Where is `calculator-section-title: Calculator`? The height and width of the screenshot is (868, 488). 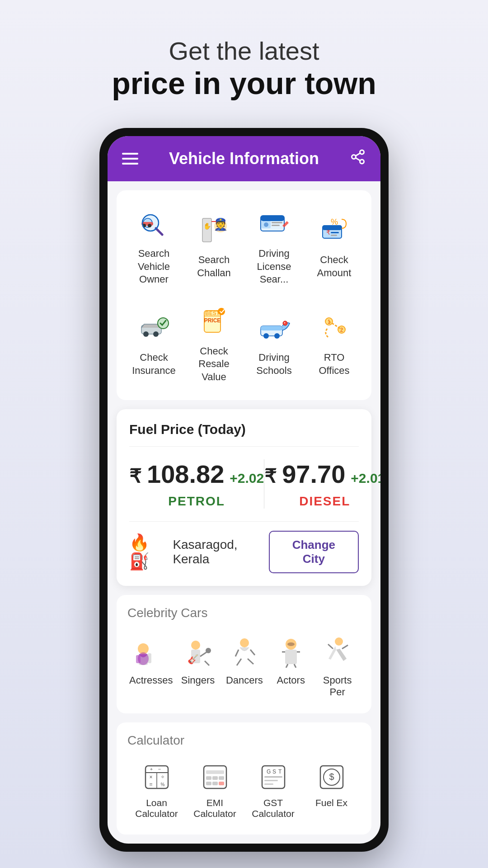
calculator-section-title: Calculator is located at coordinates (244, 741).